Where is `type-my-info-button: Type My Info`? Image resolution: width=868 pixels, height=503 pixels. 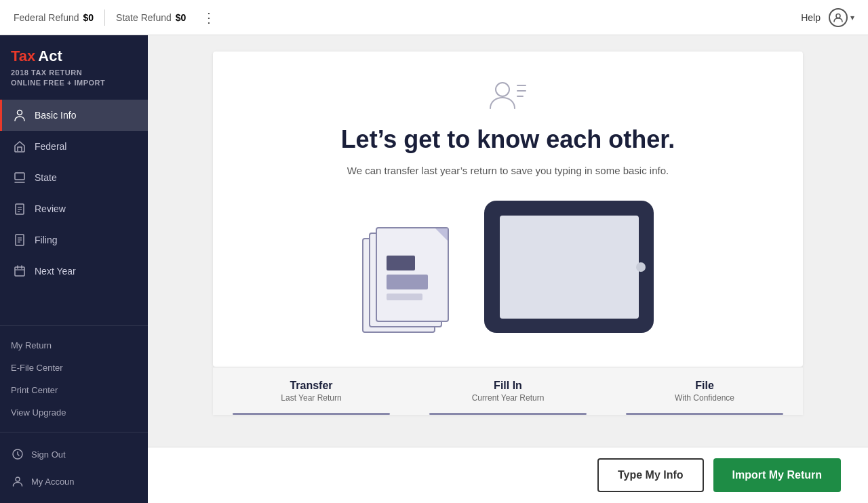
type-my-info-button: Type My Info is located at coordinates (651, 475).